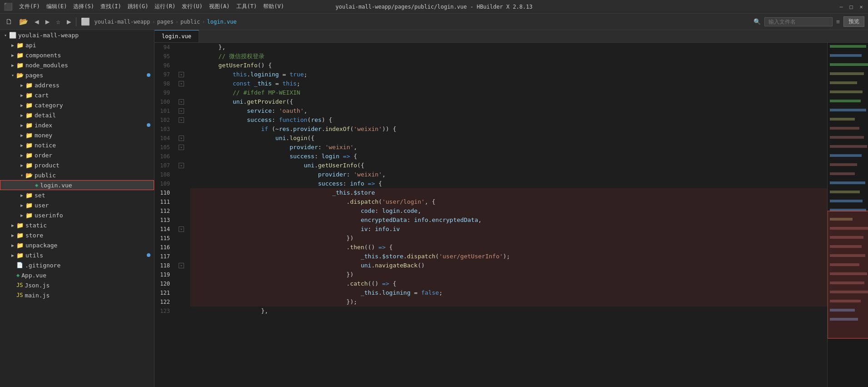 The image size is (868, 387). What do you see at coordinates (181, 266) in the screenshot?
I see `fold-120: ▾` at bounding box center [181, 266].